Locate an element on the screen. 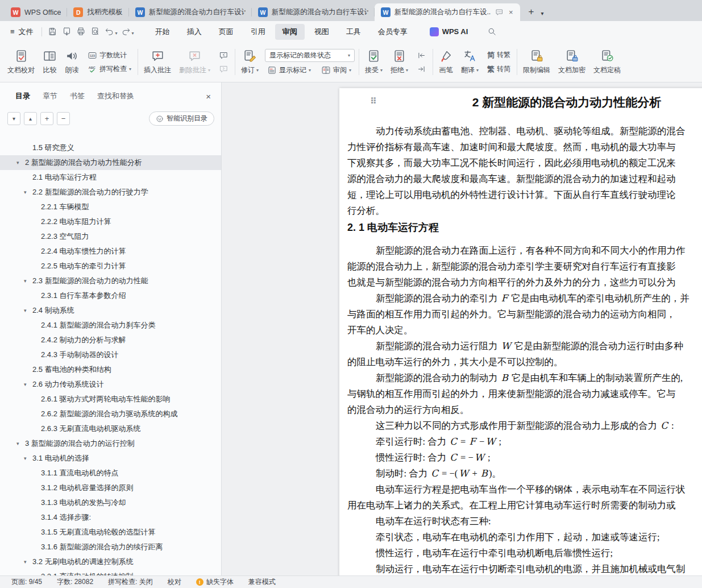 This screenshot has height=588, width=702. next-comment-button is located at coordinates (224, 69).